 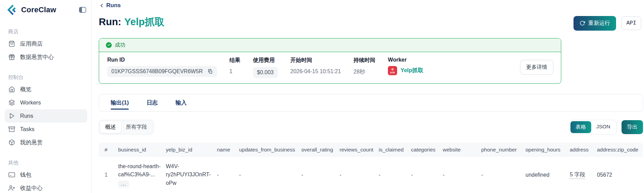 What do you see at coordinates (593, 127) in the screenshot?
I see `format-toggle: 表格 JSON` at bounding box center [593, 127].